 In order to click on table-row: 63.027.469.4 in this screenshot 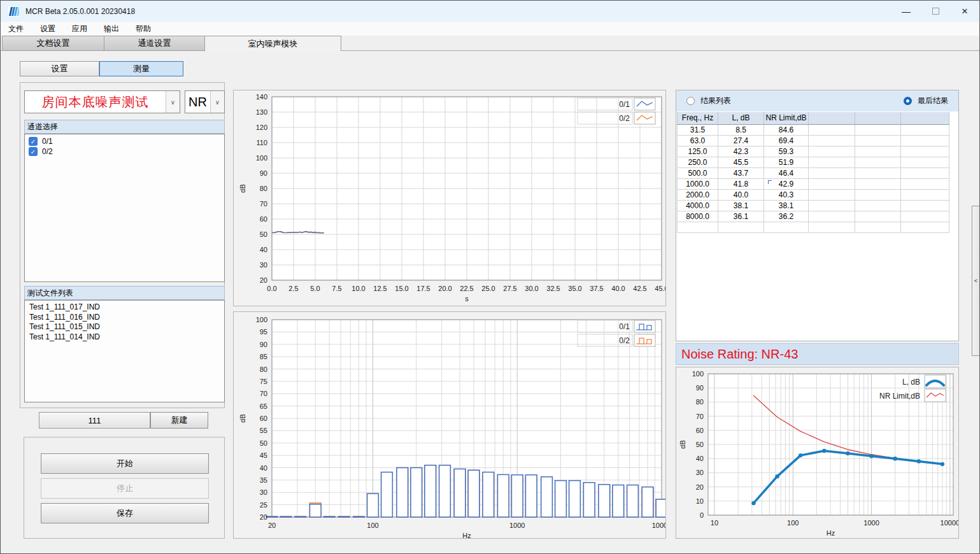, I will do `click(814, 140)`.